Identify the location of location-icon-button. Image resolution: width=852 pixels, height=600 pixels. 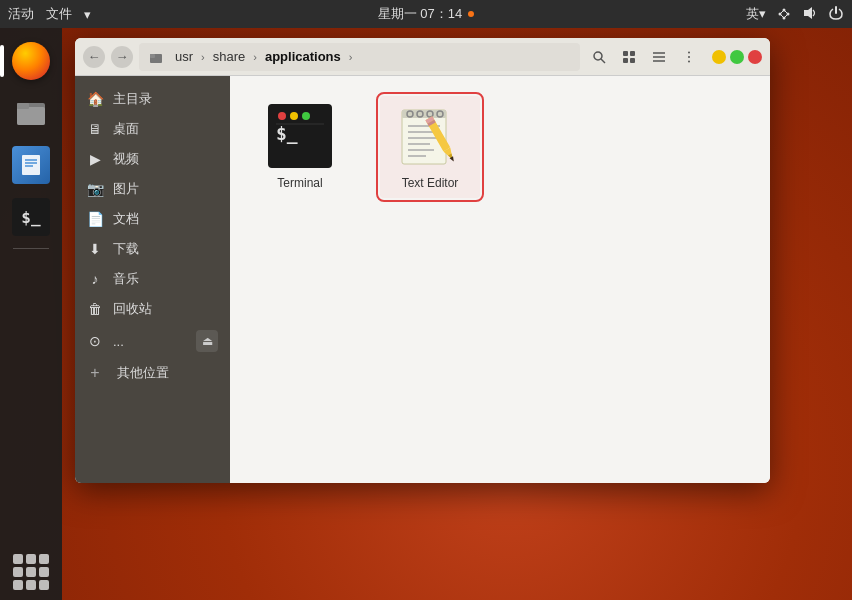
(156, 57).